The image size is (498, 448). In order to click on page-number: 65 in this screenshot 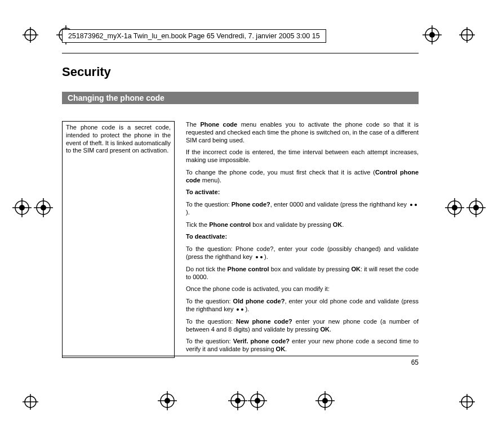, I will do `click(415, 362)`.